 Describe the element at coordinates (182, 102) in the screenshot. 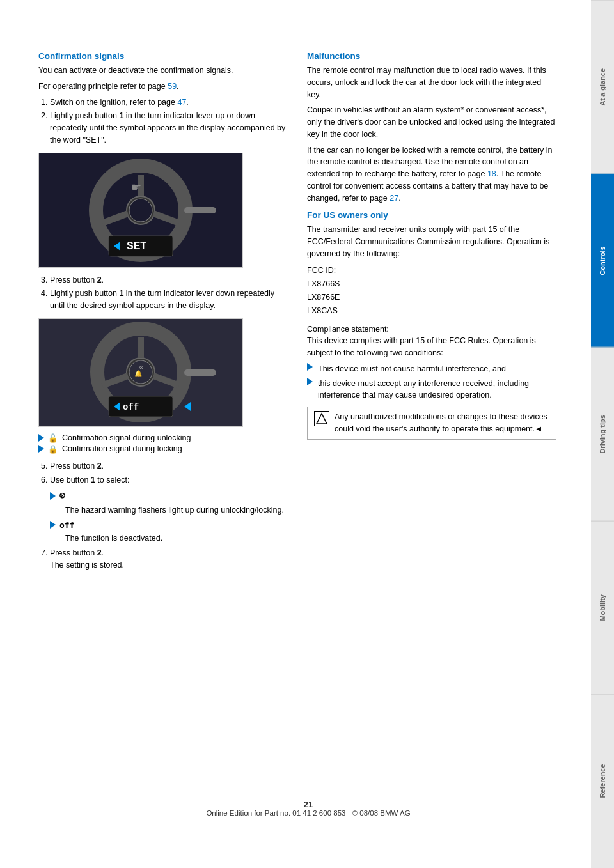

I see `page-47-link: 47` at that location.